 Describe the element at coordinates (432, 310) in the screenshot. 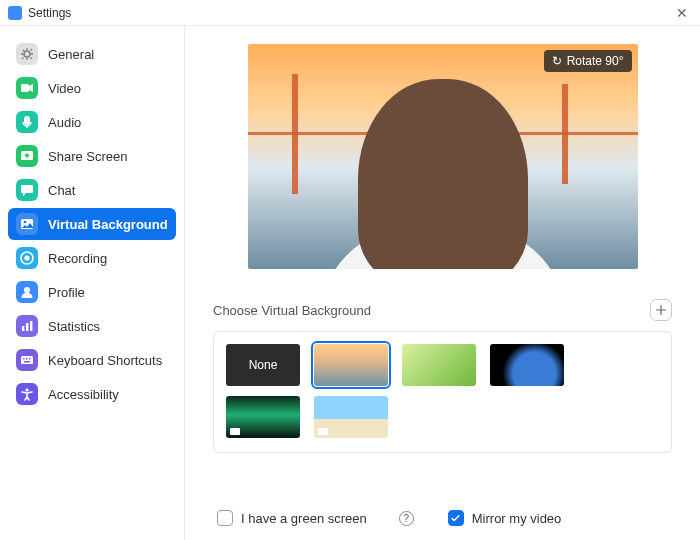

I see `section-title: Choose Virtual Background` at that location.